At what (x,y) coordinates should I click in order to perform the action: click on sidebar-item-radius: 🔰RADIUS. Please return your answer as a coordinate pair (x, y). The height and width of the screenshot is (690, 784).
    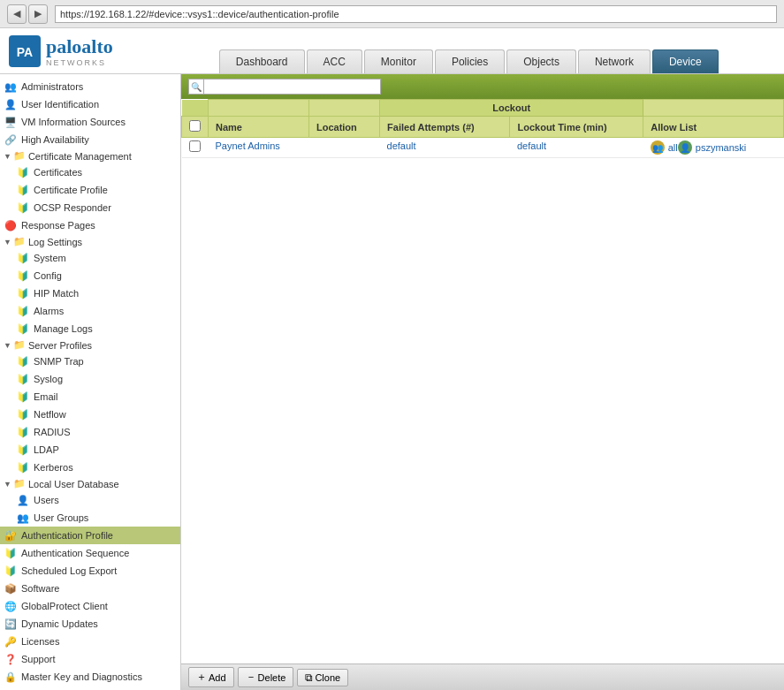
    Looking at the image, I should click on (90, 432).